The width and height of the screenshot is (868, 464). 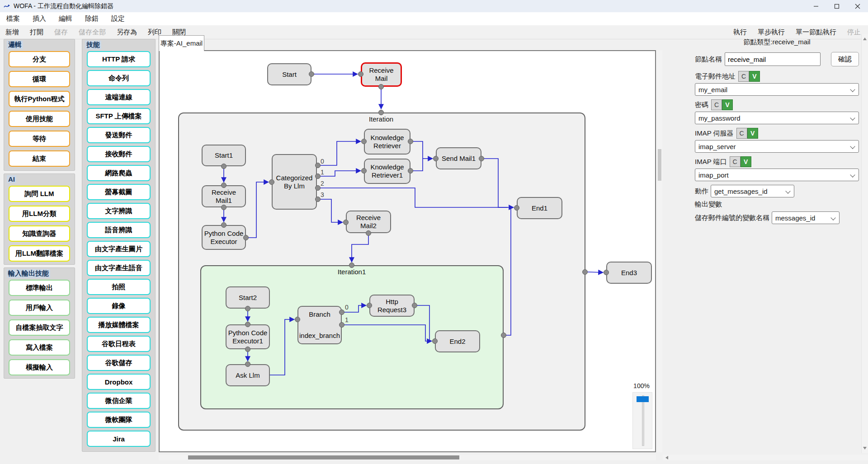 I want to click on close-button, so click(x=858, y=6).